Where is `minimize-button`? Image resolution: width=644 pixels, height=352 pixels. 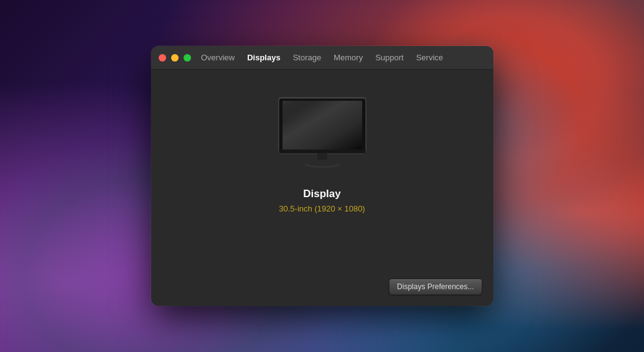 minimize-button is located at coordinates (175, 58).